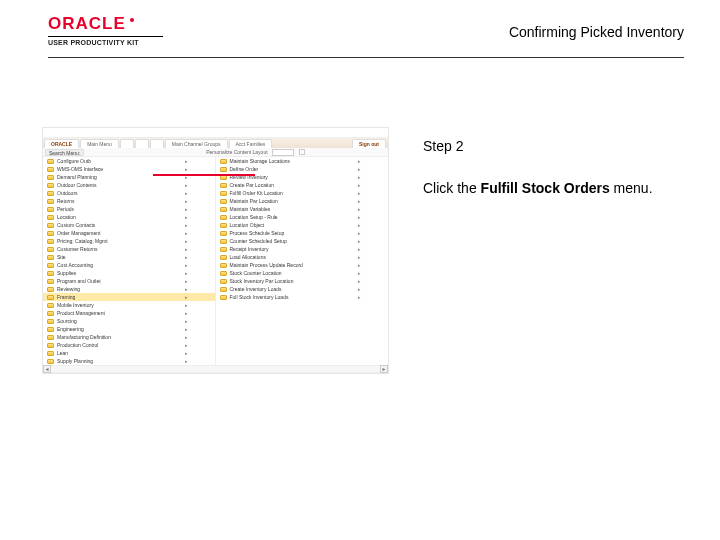 The height and width of the screenshot is (540, 720). Describe the element at coordinates (64, 152) in the screenshot. I see `search-label: Search Menu:` at that location.